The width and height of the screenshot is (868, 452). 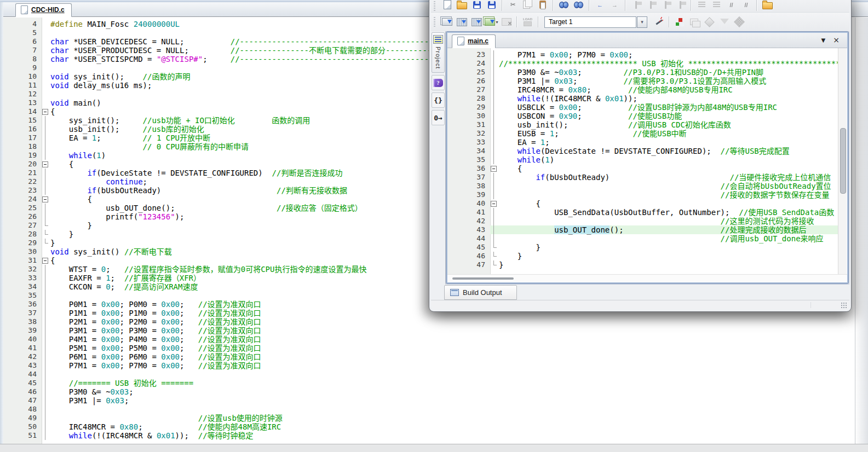 I want to click on translate-file-button, so click(x=447, y=22).